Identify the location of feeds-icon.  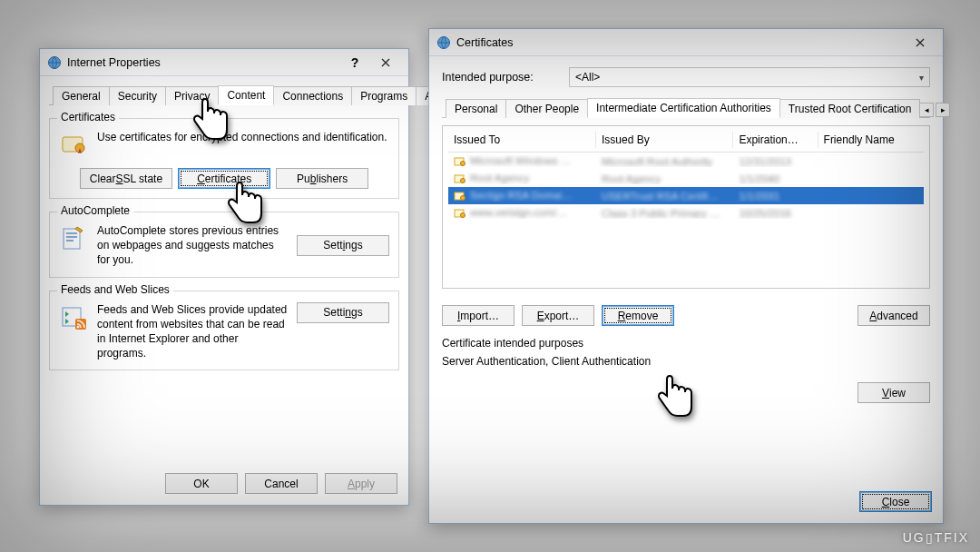
(74, 317).